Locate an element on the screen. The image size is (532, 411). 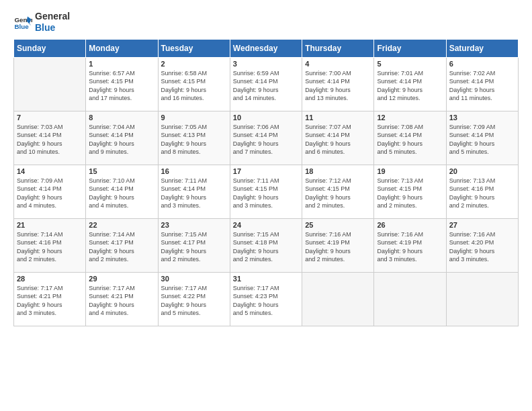
day-info: Sunrise: 6:58 AM Sunset: 4:15 PM Dayligh… is located at coordinates (194, 86).